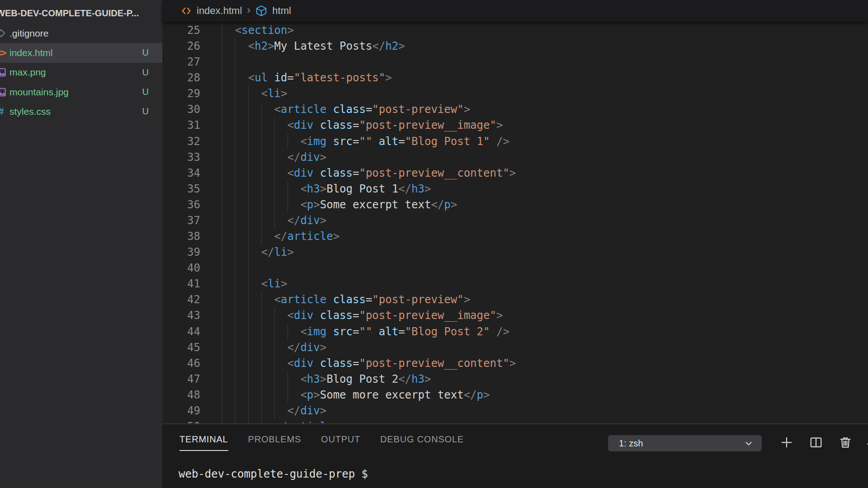 The height and width of the screenshot is (488, 868). I want to click on line-number: 50, so click(181, 421).